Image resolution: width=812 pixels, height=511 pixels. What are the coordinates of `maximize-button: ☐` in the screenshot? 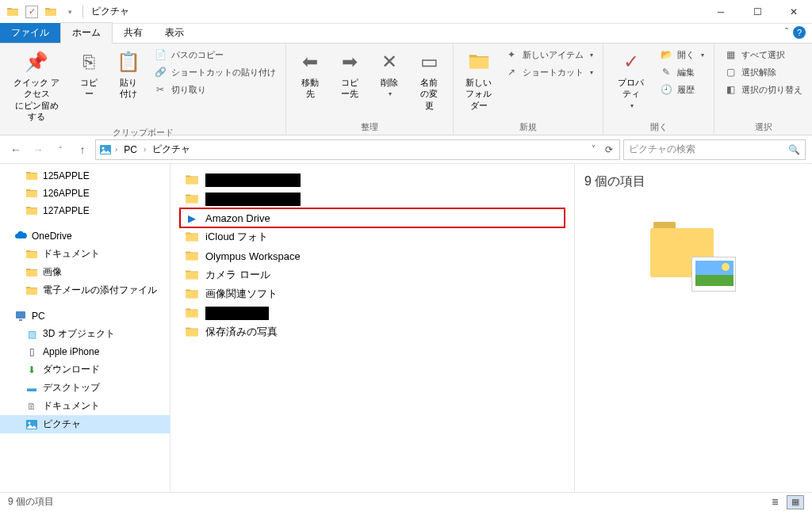 It's located at (757, 12).